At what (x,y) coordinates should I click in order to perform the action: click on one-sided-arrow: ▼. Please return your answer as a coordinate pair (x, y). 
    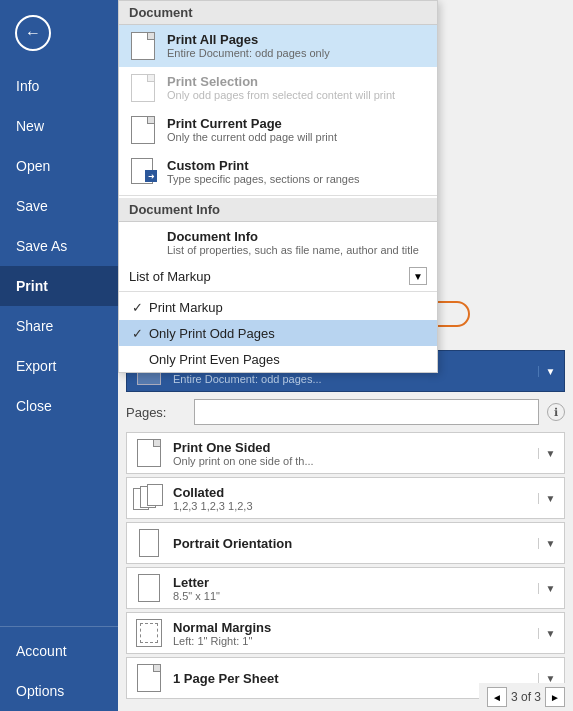
    Looking at the image, I should click on (548, 454).